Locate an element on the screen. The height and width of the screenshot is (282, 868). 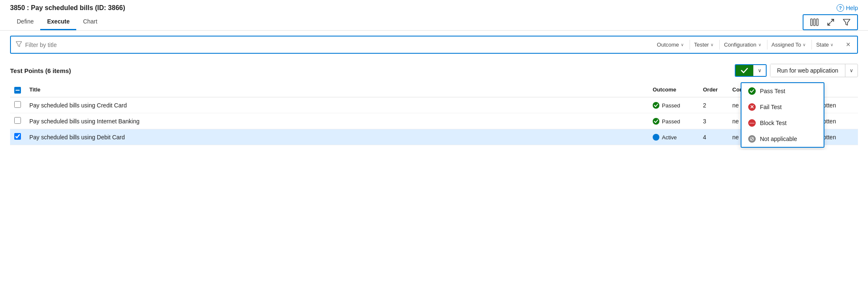
check-dropdown-button: ∨ is located at coordinates (751, 70).